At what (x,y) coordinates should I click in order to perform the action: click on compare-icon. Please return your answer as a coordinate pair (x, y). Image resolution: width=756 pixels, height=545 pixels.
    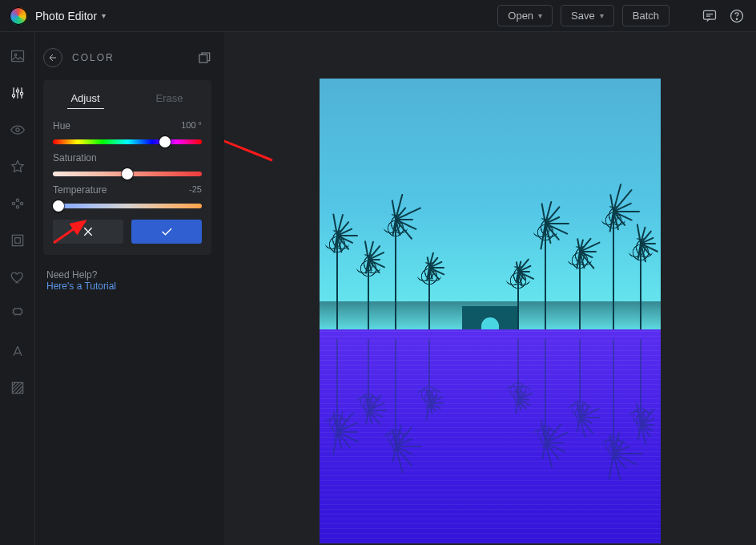
    Looking at the image, I should click on (204, 58).